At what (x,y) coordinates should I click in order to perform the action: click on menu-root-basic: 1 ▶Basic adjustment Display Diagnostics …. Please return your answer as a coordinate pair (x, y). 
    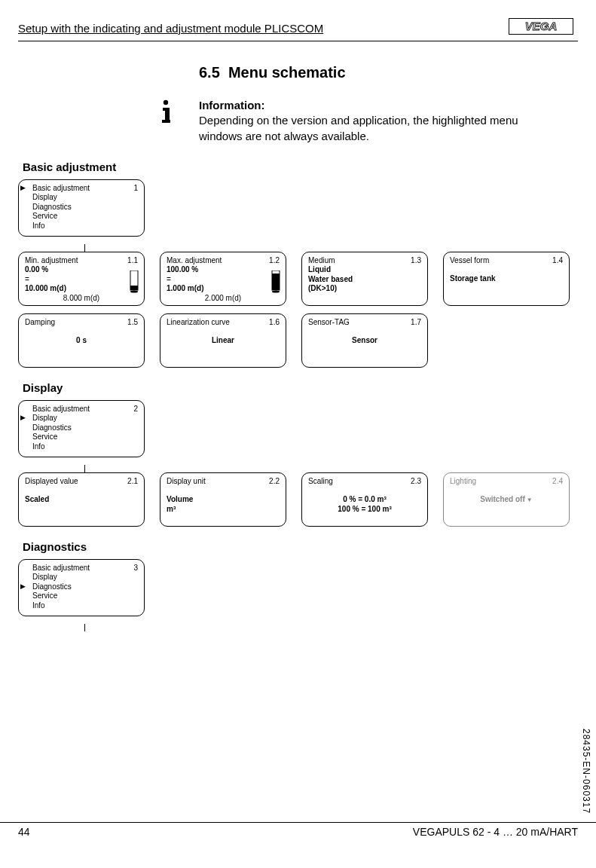
    Looking at the image, I should click on (81, 208).